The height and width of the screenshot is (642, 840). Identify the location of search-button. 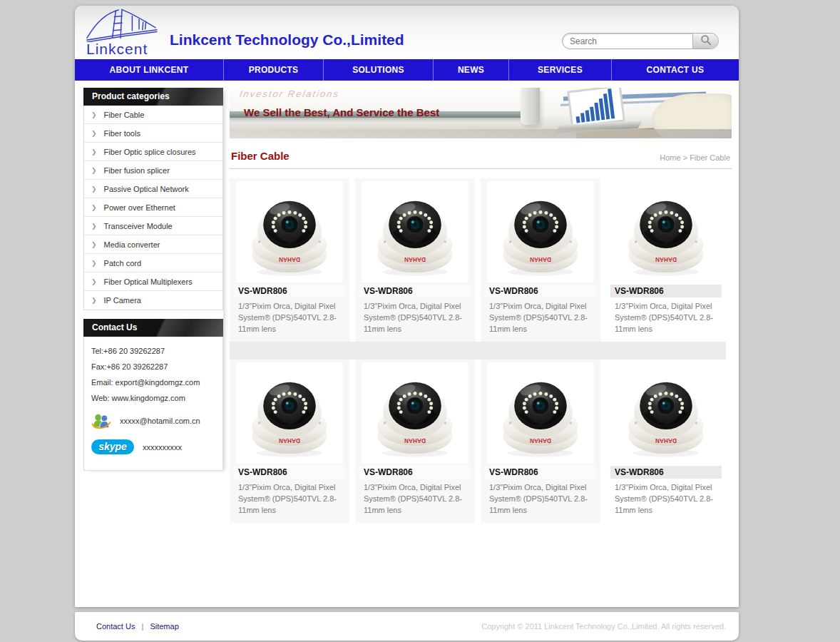
(705, 41).